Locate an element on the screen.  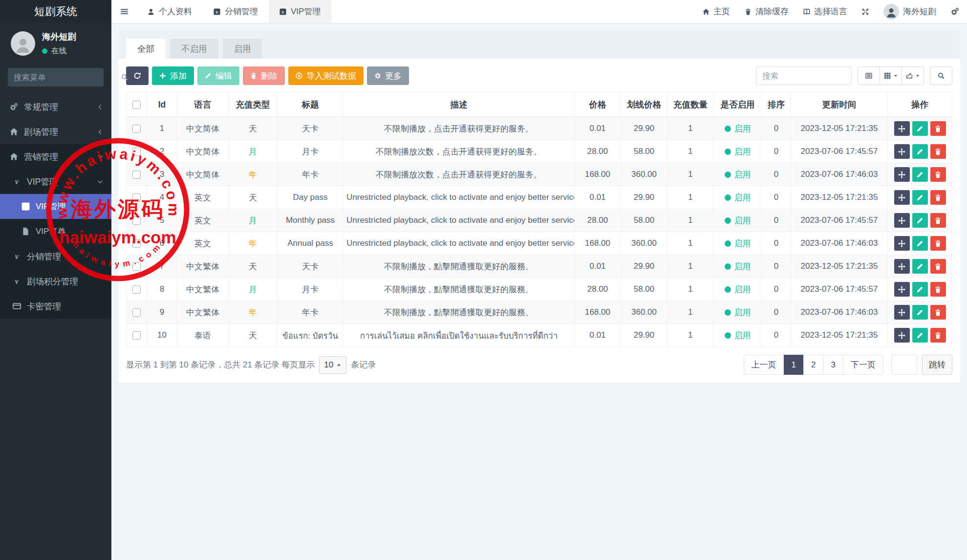
gear-icon is located at coordinates (378, 76).